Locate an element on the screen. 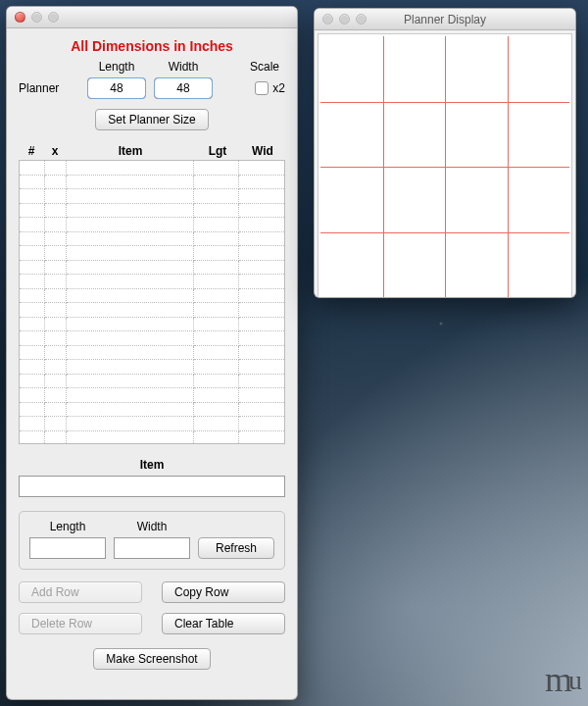  clear-table-button: Clear Table is located at coordinates (223, 624).